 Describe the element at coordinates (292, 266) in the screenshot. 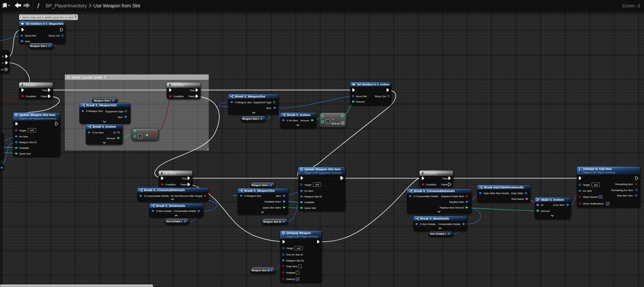

I see `svg-text: Drop Item` at that location.